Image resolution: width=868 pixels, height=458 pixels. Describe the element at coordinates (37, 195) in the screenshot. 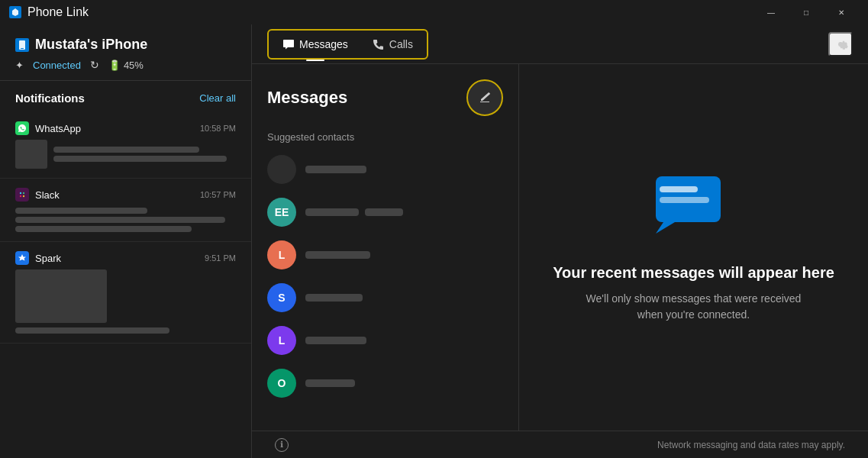

I see `notif-app-info-slack: Slack` at that location.